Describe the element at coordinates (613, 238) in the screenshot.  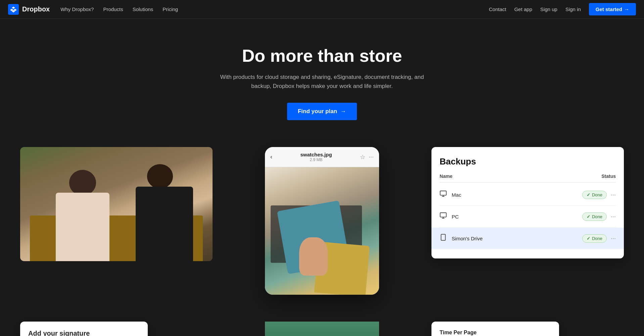
I see `simons-more-button: ···` at that location.